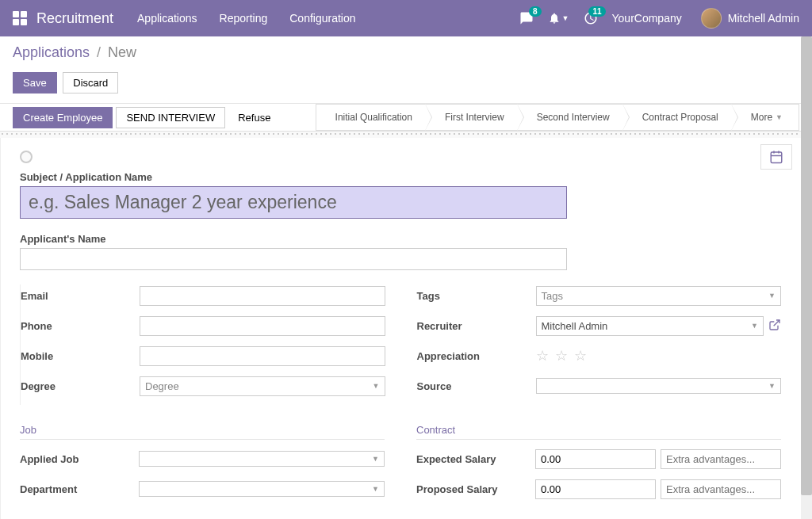 The image size is (812, 519). Describe the element at coordinates (322, 18) in the screenshot. I see `nav-configuration: Configuration` at that location.